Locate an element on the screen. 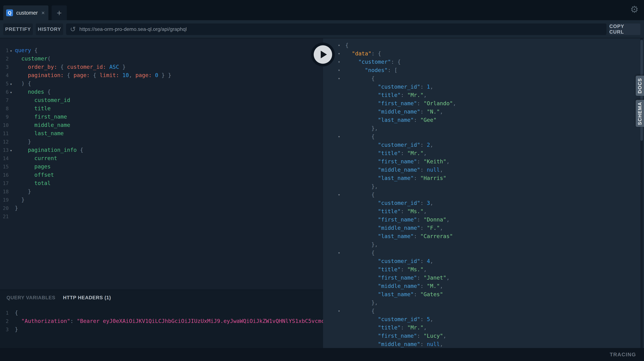  code-line: "middle_name": "M.", is located at coordinates (484, 286).